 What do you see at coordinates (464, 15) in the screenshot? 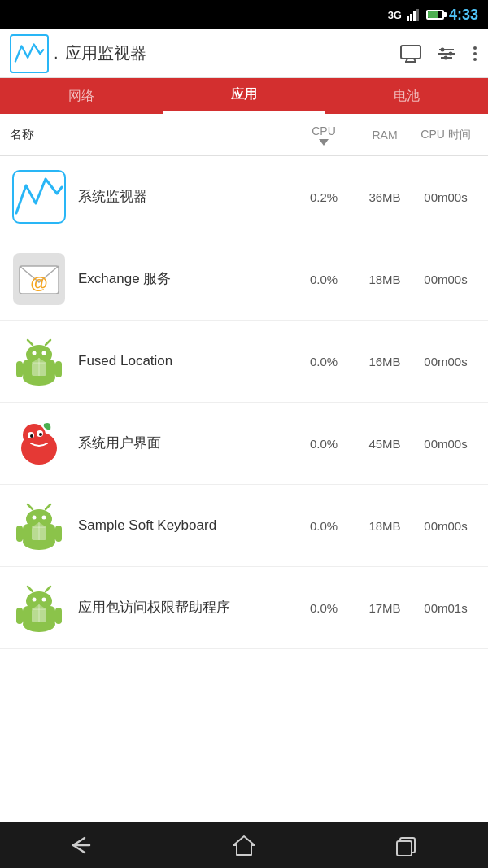
I see `status-time: 4:33` at bounding box center [464, 15].